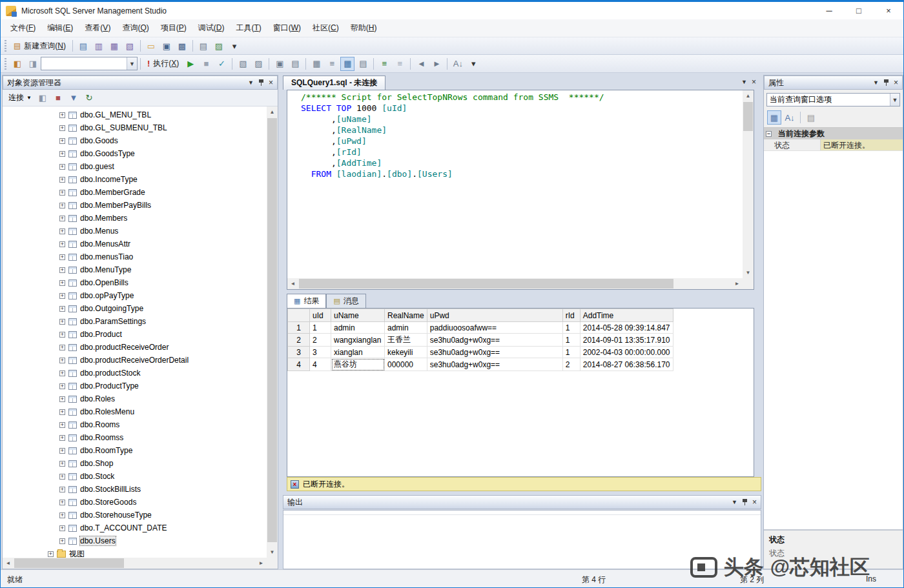  What do you see at coordinates (299, 340) in the screenshot?
I see `row-header: 2` at bounding box center [299, 340].